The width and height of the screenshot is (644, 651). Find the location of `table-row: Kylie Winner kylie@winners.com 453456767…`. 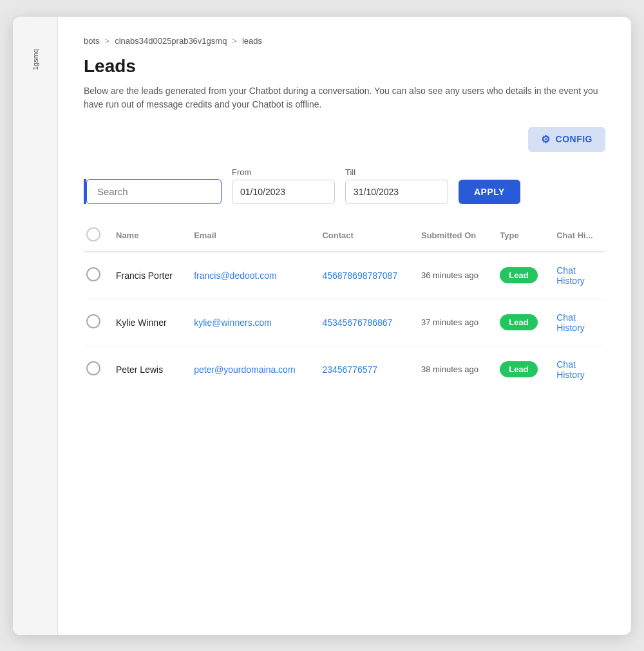

table-row: Kylie Winner kylie@winners.com 453456767… is located at coordinates (345, 322).